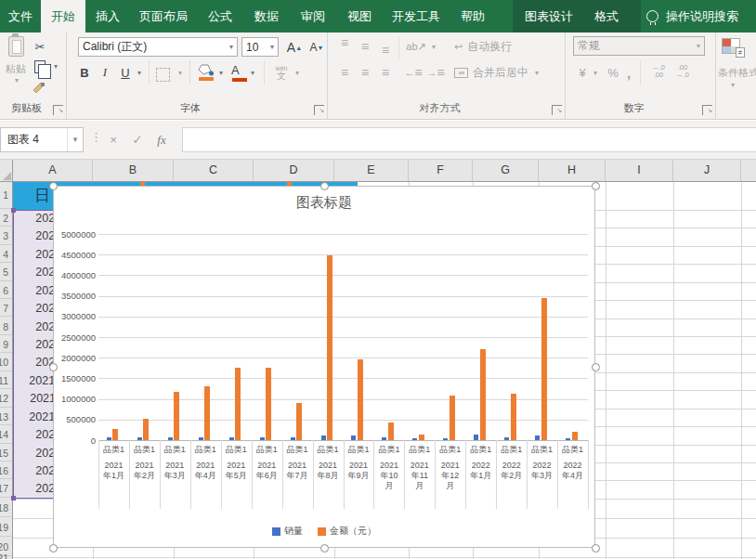  Describe the element at coordinates (353, 438) in the screenshot. I see `bar-销量-8` at that location.